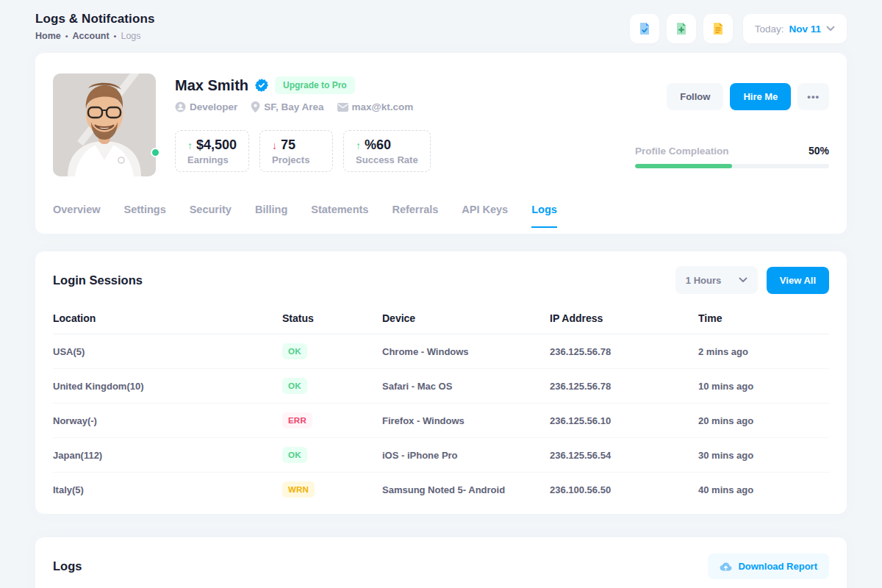 The height and width of the screenshot is (588, 882). I want to click on stat-earnings: ↑ $4,500 Earnings, so click(212, 151).